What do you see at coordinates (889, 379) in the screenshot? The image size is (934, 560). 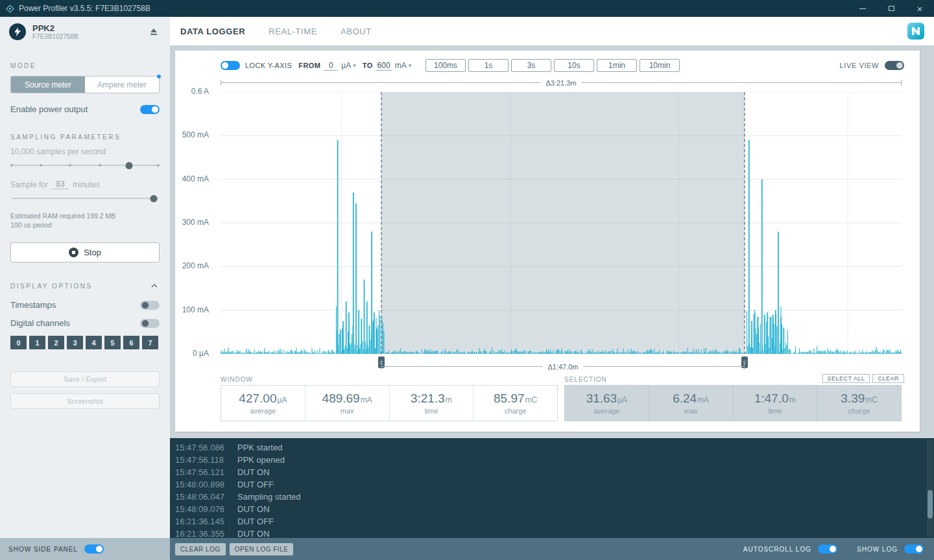 I see `clear-selection-button: CLEAR` at bounding box center [889, 379].